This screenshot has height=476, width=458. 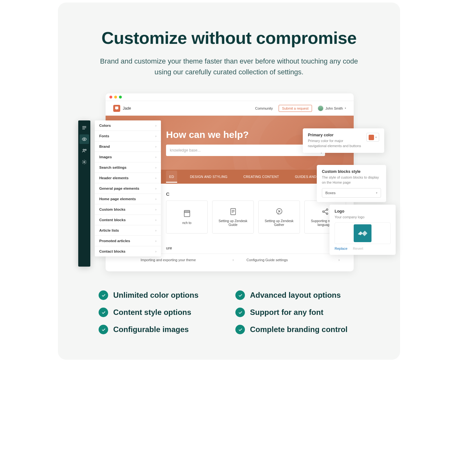 I want to click on setting-label: Home page elements, so click(x=118, y=199).